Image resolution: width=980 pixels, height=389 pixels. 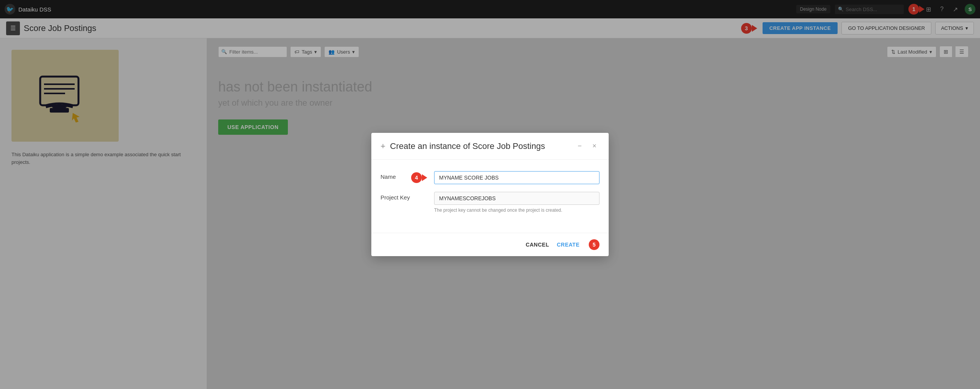 I want to click on modal-minimize-button: −, so click(x=580, y=146).